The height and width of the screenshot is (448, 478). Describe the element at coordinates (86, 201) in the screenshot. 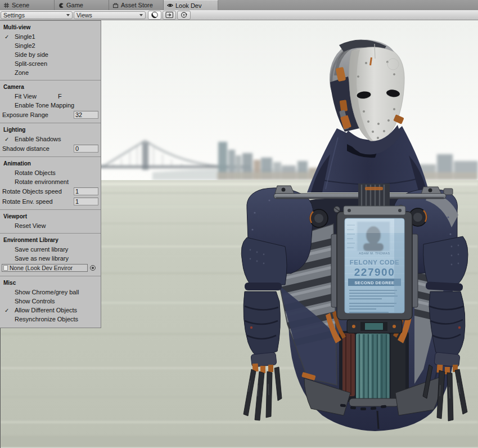

I see `rotate-env-speed-input` at that location.